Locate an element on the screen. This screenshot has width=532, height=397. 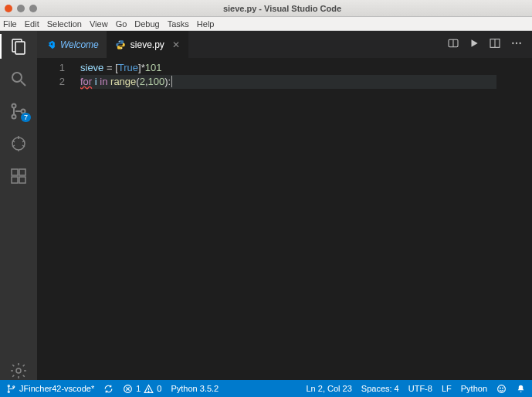
activity-bar: 7 is located at coordinates (19, 205).